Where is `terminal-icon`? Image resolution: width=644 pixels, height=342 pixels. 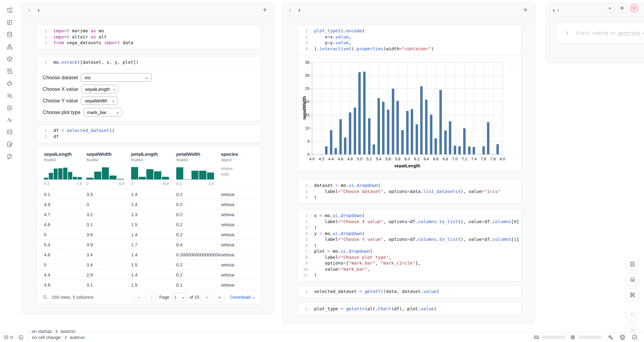
terminal-icon is located at coordinates (21, 337).